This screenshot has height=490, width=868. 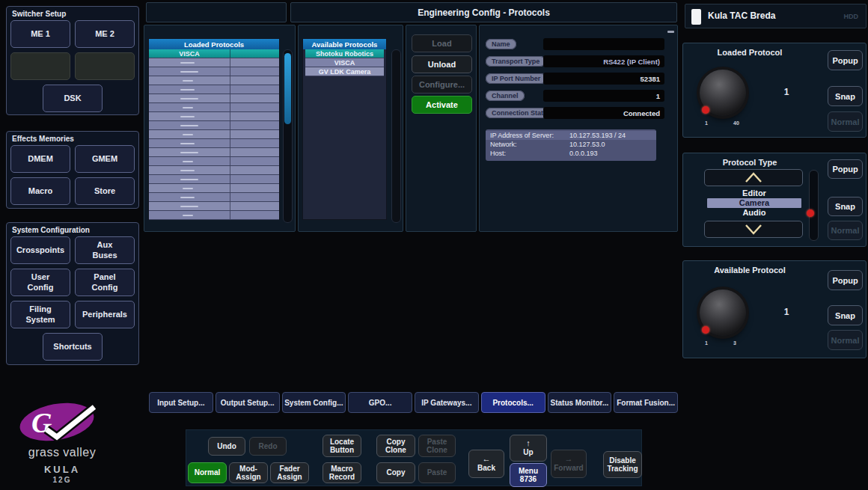 I want to click on sidebar-button-aux-buses: Aux Buses, so click(x=105, y=250).